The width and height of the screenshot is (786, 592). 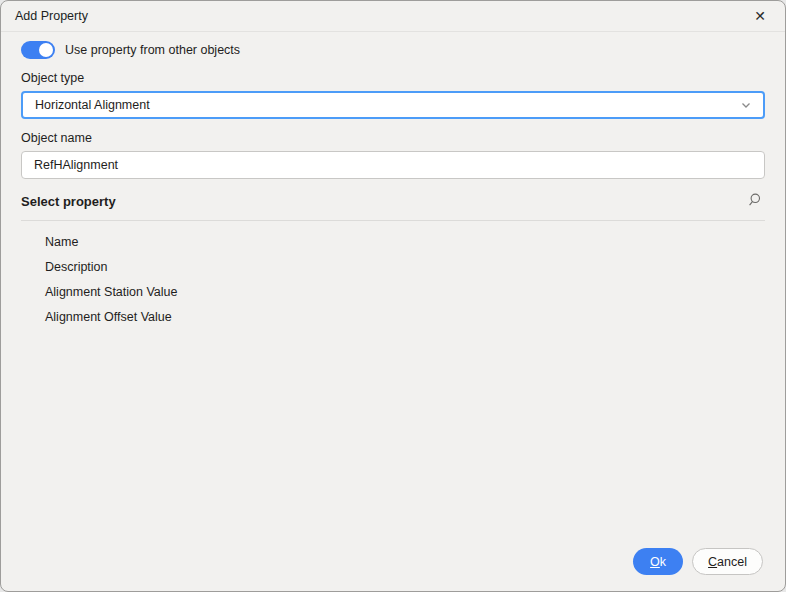 I want to click on object-type-label: Object type, so click(x=393, y=78).